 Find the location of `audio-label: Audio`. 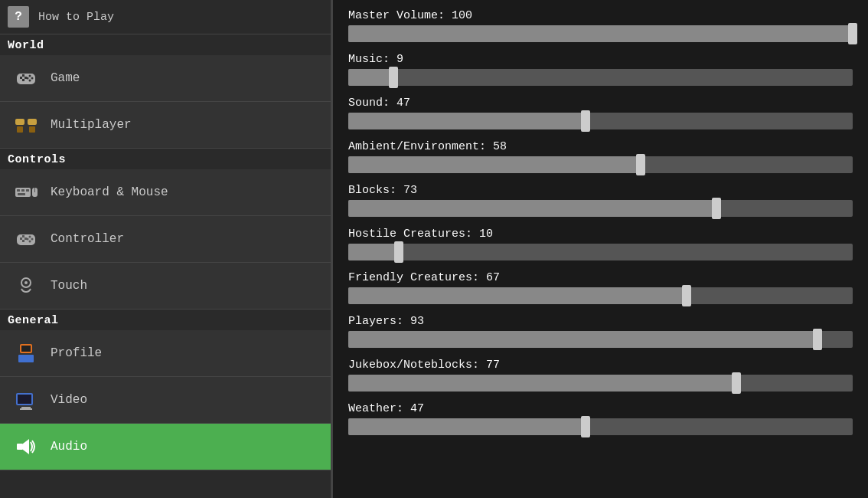

audio-label: Audio is located at coordinates (69, 447).